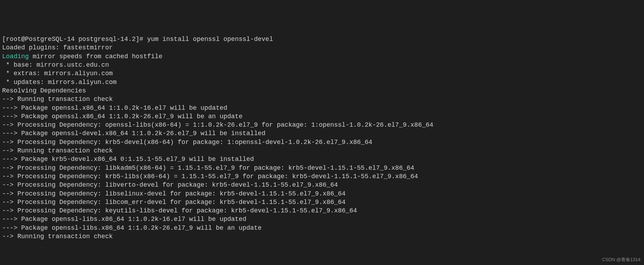 The image size is (644, 265). I want to click on output-line: --> Processing Dependency: libcom_err-de…, so click(322, 202).